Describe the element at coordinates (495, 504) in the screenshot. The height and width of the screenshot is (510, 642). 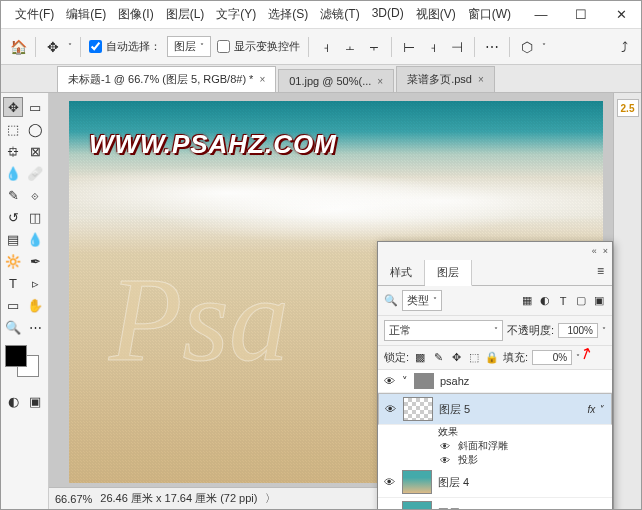
I see `layer-row: 👁 图层 1` at that location.